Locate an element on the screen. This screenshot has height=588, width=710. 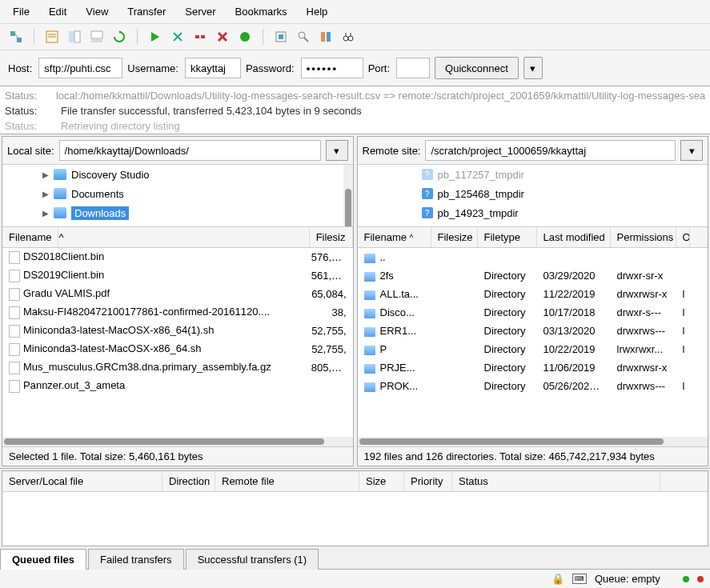
queue-col: Server/Local file is located at coordinates (82, 482).